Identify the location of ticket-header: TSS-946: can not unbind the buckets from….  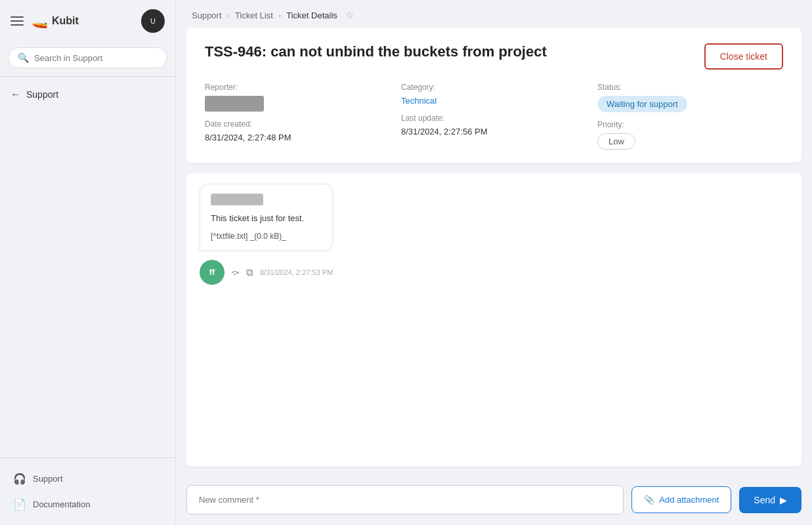
(494, 56).